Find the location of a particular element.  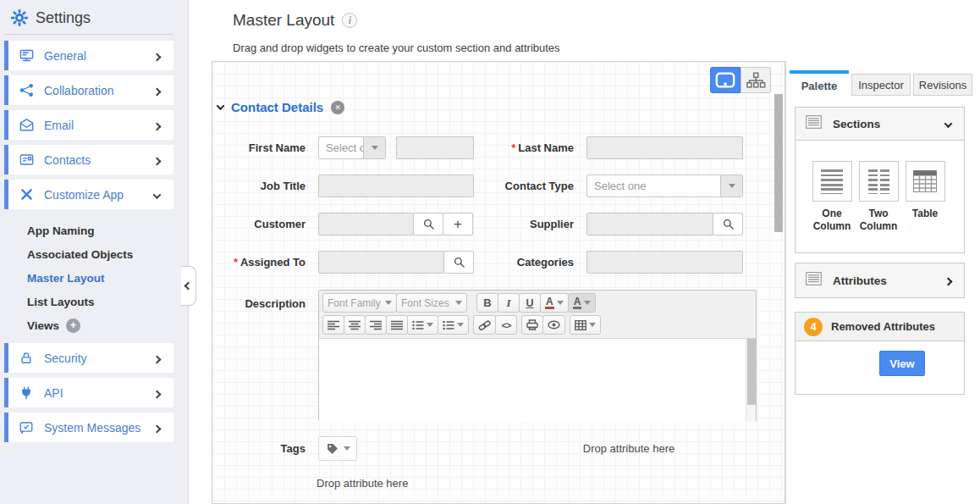

tab-revisions: Revisions is located at coordinates (943, 85).